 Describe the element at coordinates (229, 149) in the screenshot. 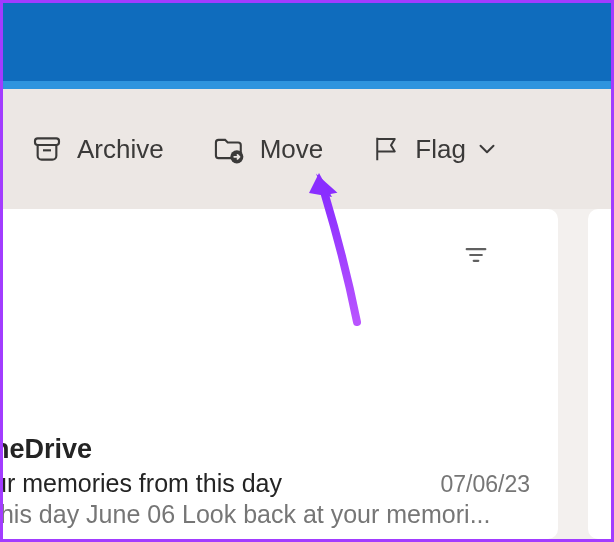

I see `folder-move-icon` at that location.